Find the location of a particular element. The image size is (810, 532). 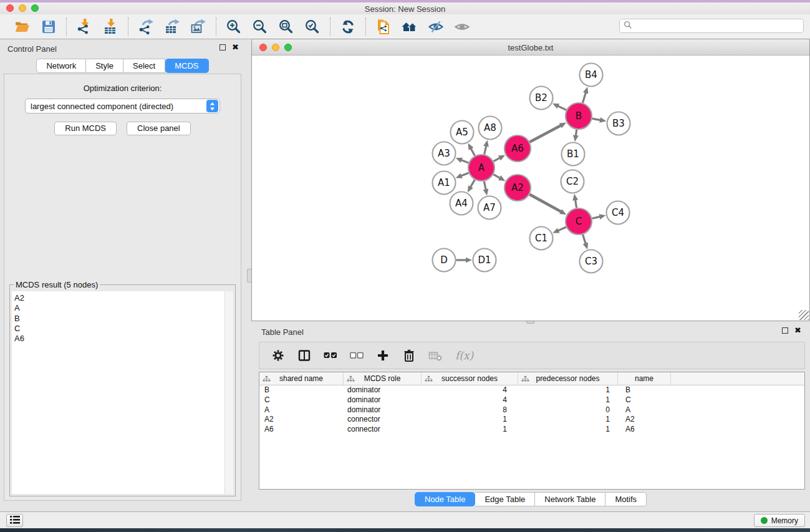

node-D1: D1 is located at coordinates (485, 261).